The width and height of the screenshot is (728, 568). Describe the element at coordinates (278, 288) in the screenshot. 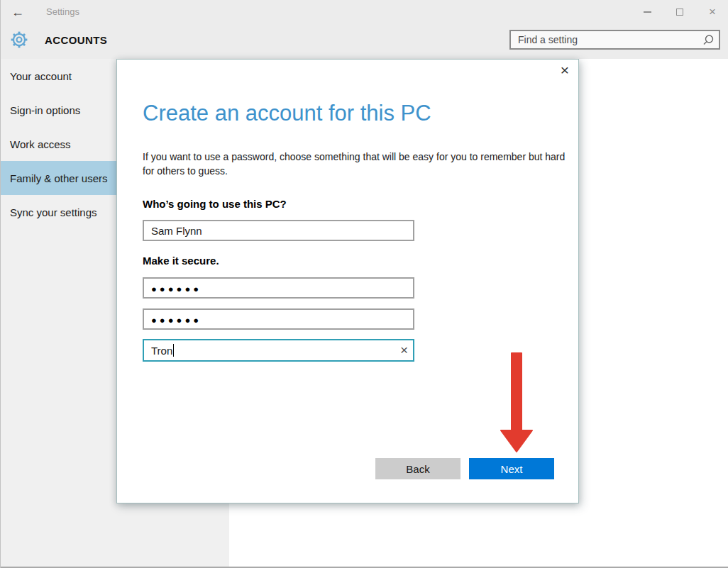

I see `password-input` at that location.